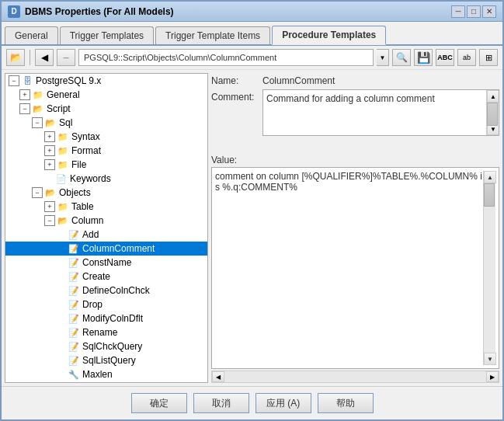 Image resolution: width=504 pixels, height=421 pixels. What do you see at coordinates (159, 403) in the screenshot?
I see `ok-button: 确定` at bounding box center [159, 403].